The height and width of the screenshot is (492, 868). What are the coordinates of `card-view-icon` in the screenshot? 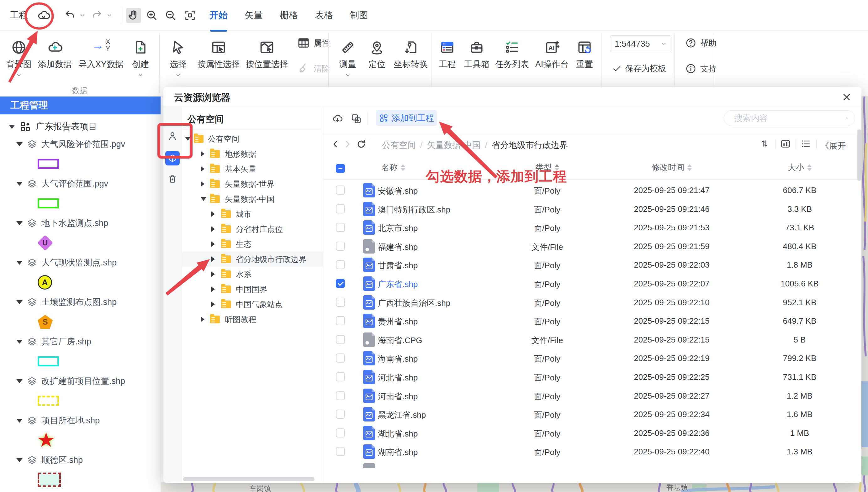 It's located at (785, 144).